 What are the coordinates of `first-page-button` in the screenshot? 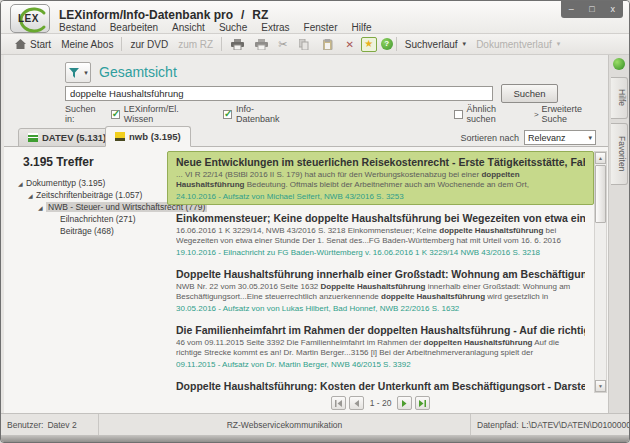 It's located at (338, 403).